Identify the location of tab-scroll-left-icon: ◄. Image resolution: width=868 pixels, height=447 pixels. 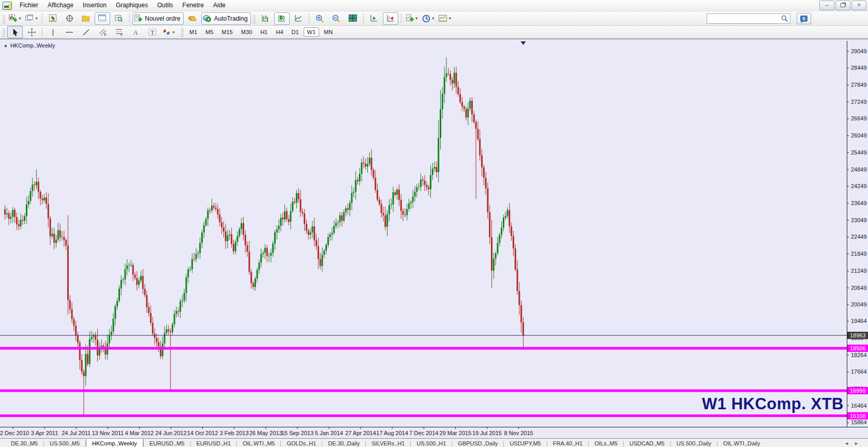
(849, 443).